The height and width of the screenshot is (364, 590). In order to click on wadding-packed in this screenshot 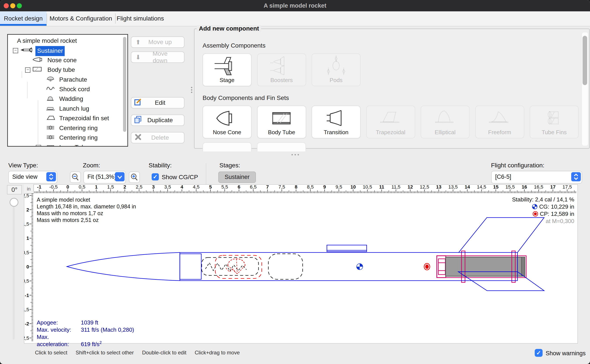, I will do `click(285, 266)`.